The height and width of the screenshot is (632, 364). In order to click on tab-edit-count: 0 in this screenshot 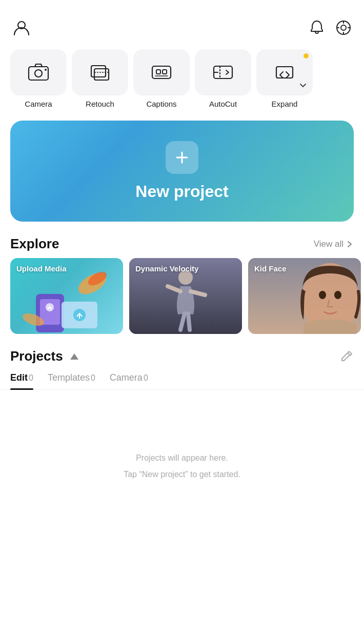, I will do `click(31, 378)`.